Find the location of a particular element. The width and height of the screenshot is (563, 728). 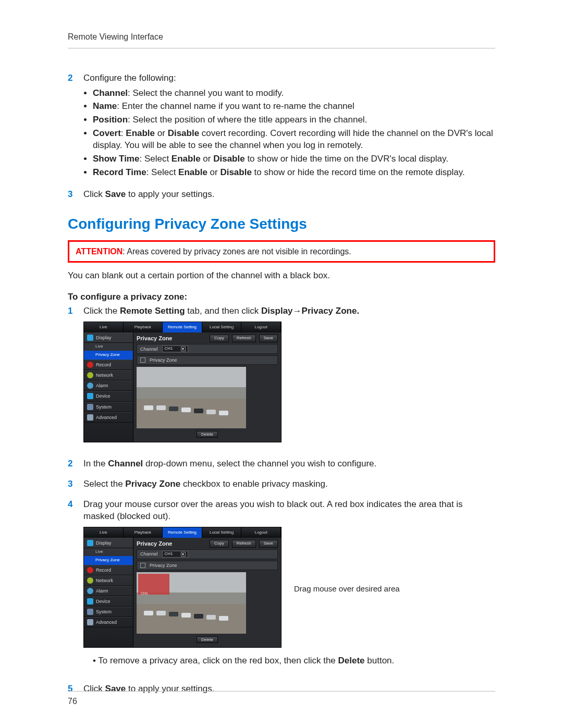

step-body: Configure the following: Channel: Select… is located at coordinates (289, 127).